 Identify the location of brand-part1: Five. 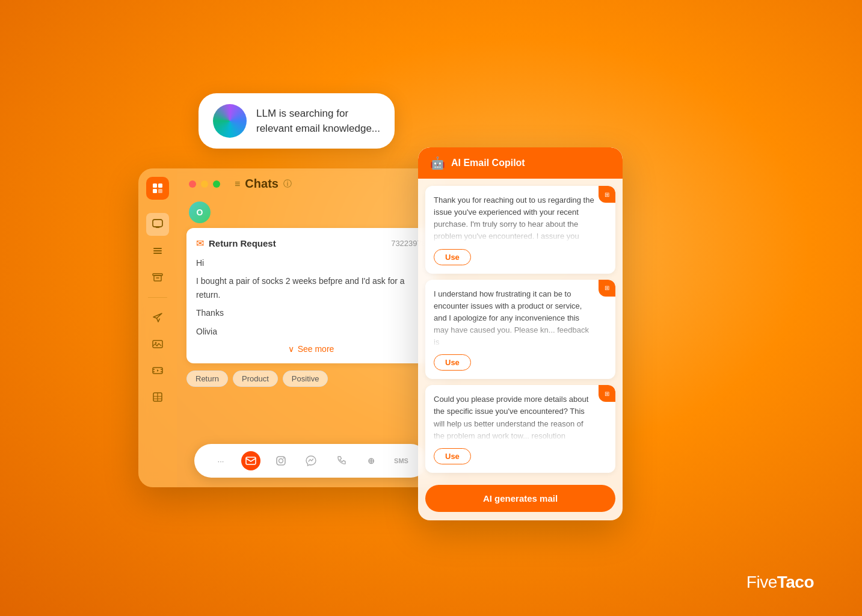
(762, 582).